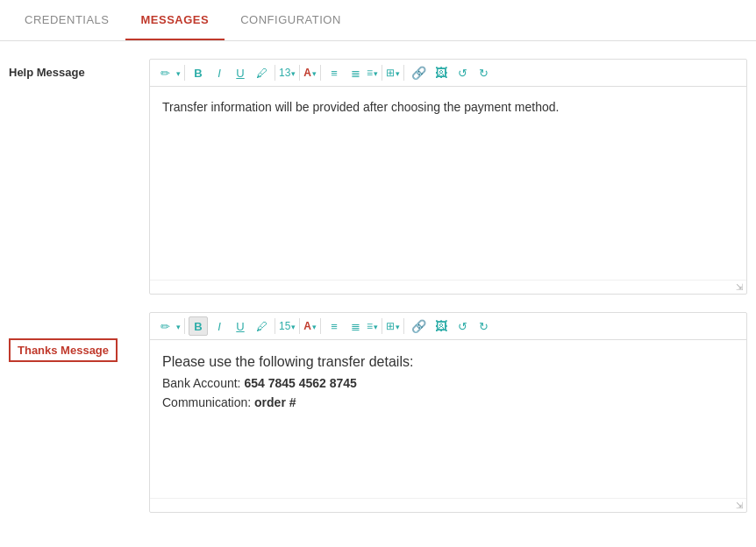 Image resolution: width=756 pixels, height=547 pixels. Describe the element at coordinates (165, 73) in the screenshot. I see `pen-tool-button: ✏` at that location.